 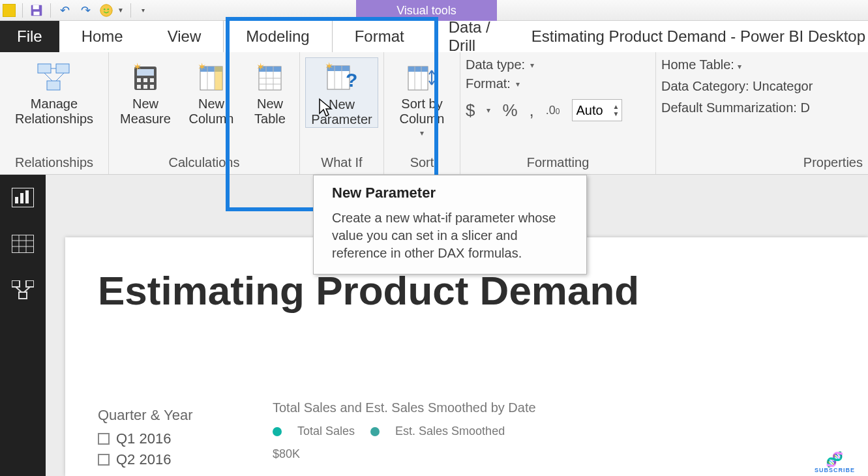 What do you see at coordinates (270, 77) in the screenshot?
I see `new-table-icon: ✶` at bounding box center [270, 77].